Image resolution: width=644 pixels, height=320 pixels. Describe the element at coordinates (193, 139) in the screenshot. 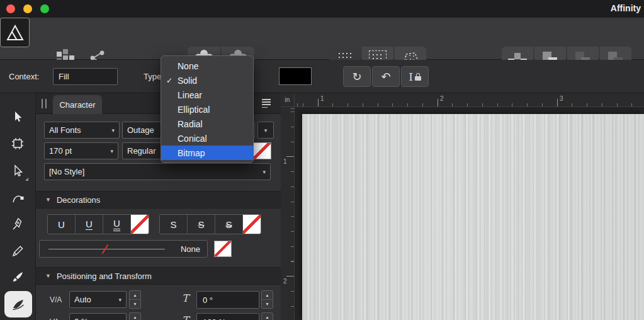

I see `menu-item-label: Conical` at that location.